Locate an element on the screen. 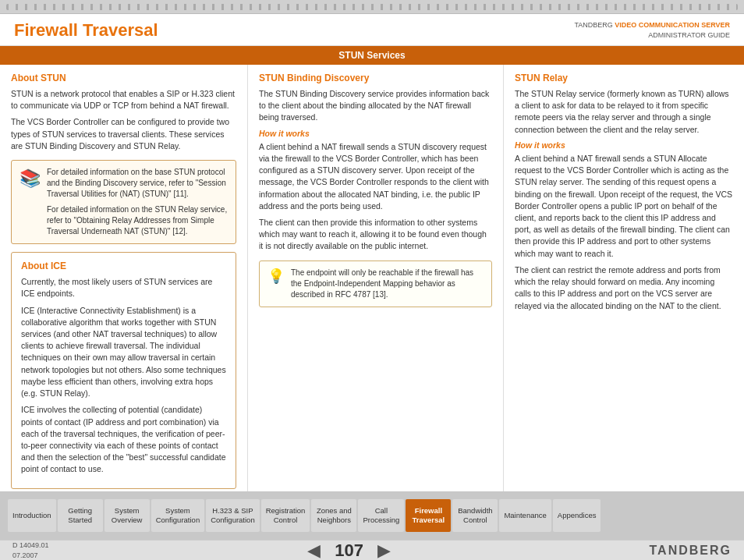  prev-arrow: ◀ is located at coordinates (314, 551).